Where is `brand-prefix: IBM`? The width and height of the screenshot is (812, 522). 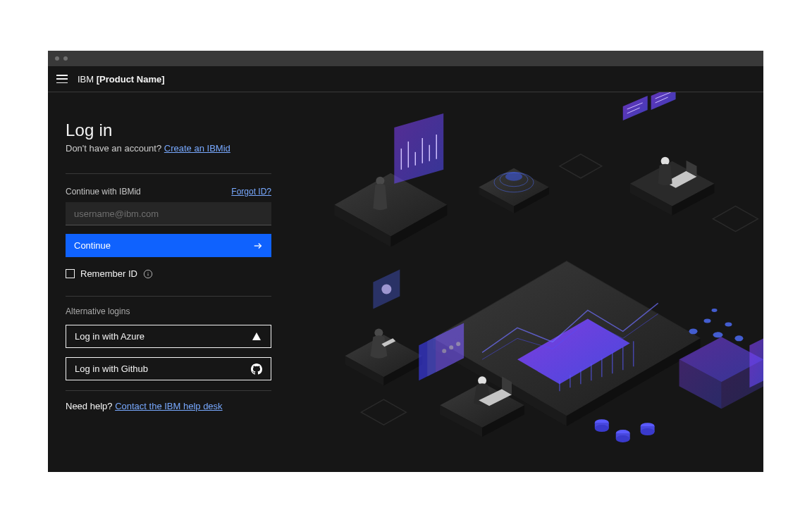
brand-prefix: IBM is located at coordinates (86, 79).